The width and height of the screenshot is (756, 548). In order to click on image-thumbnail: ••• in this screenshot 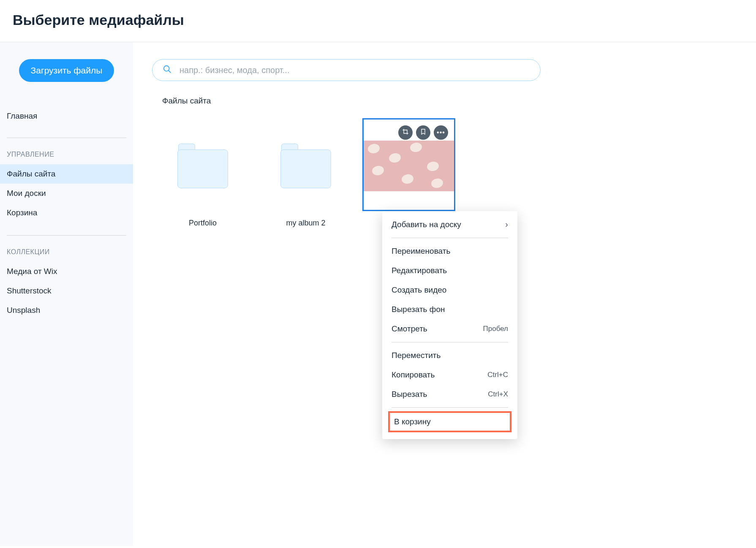, I will do `click(409, 165)`.